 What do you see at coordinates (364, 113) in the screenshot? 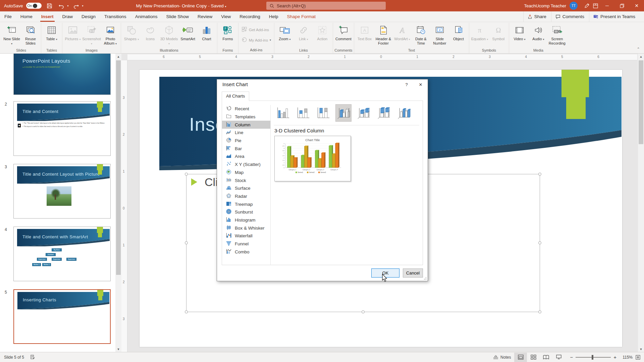
I see `subtype-3-d-stacked-column` at bounding box center [364, 113].